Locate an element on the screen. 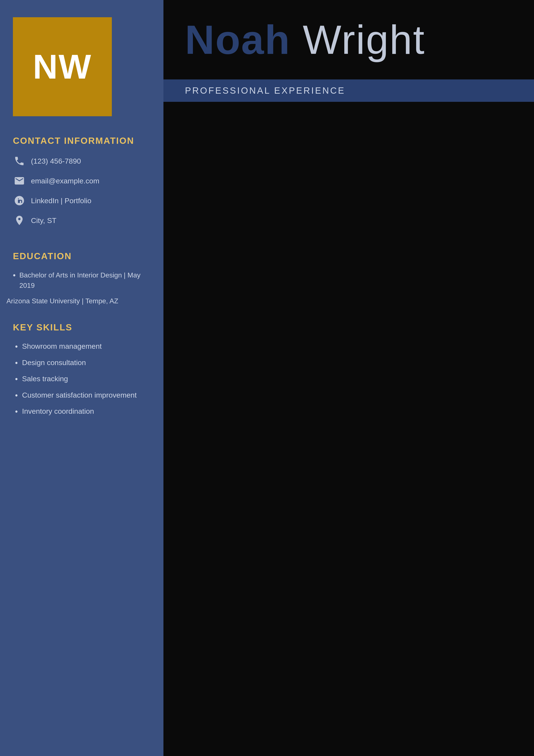 Image resolution: width=534 pixels, height=756 pixels. skills-section-title: KEY SKILLS is located at coordinates (82, 327).